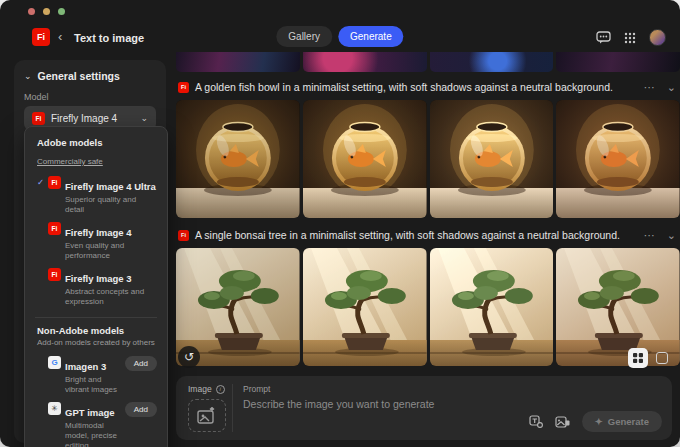 The width and height of the screenshot is (680, 447). Describe the element at coordinates (62, 12) in the screenshot. I see `zoom-window-button` at that location.